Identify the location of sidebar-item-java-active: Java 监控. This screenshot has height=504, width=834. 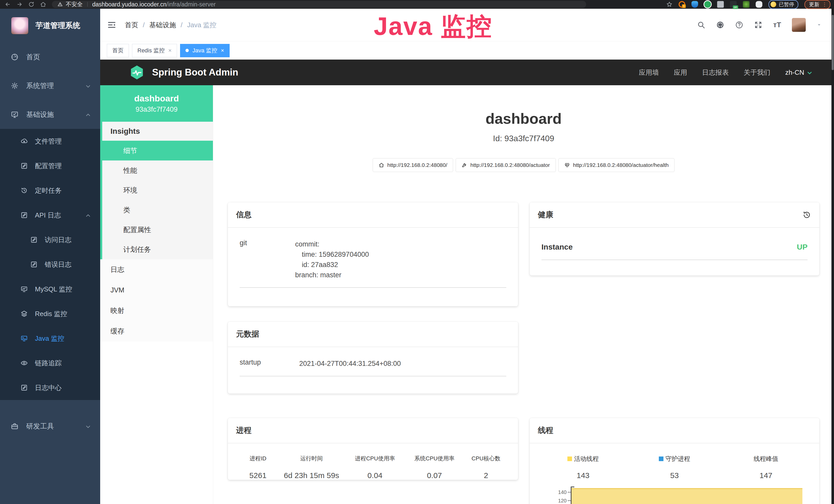
(50, 338).